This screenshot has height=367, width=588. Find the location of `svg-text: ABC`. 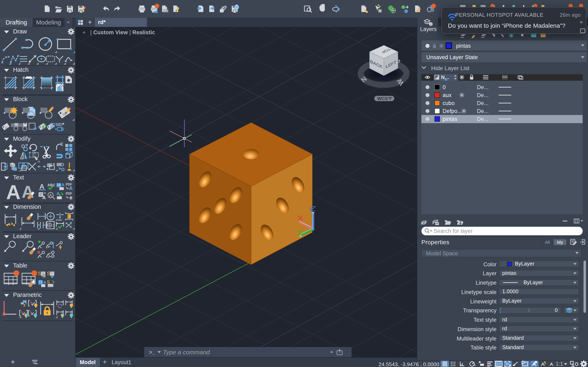

svg-text: ABC is located at coordinates (52, 185).